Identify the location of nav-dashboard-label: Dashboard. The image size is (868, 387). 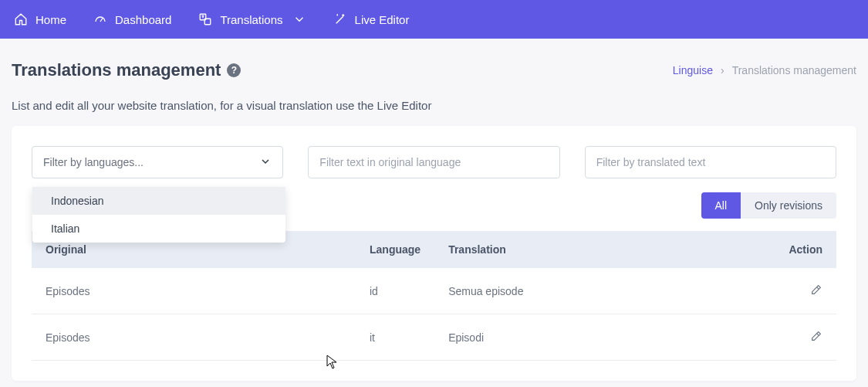
(144, 20).